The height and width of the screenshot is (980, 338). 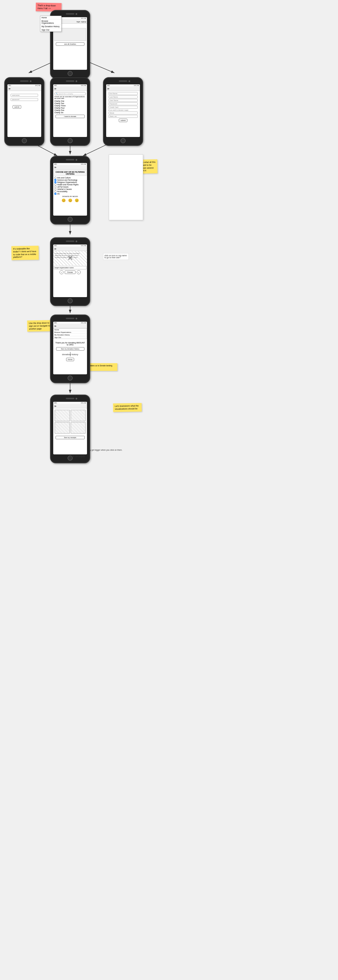 I want to click on dropdown-item-signout: Sign Out, so click(x=51, y=30).